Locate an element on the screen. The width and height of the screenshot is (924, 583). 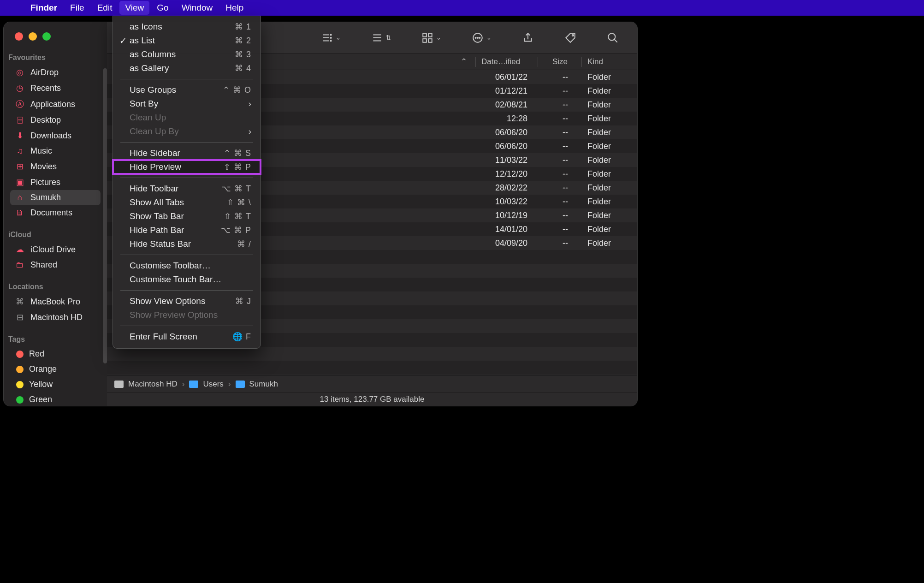
sidebar-item-label: Shared is located at coordinates (44, 265).